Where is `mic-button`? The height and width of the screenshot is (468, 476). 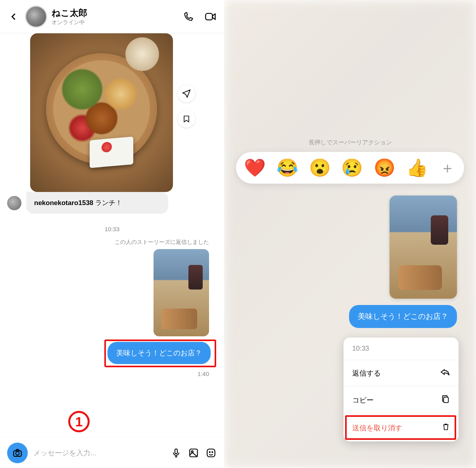
mic-button is located at coordinates (176, 453).